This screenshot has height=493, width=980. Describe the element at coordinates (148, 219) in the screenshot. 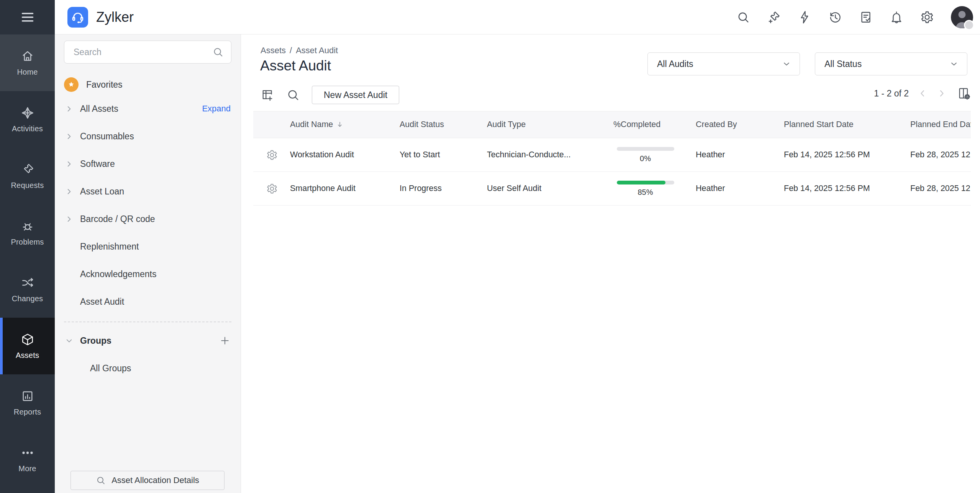

I see `sidebar-item-barcode-qr: Barcode / QR code` at that location.